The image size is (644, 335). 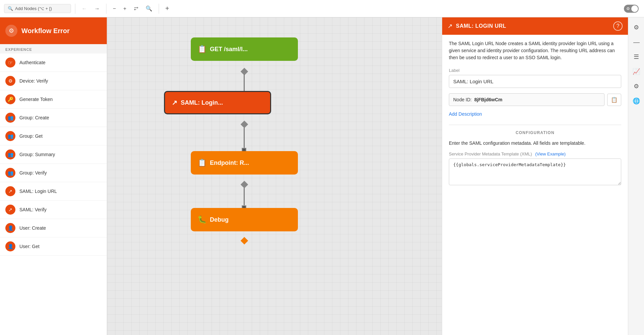 I want to click on toggle-container: ⚙, so click(x=631, y=9).